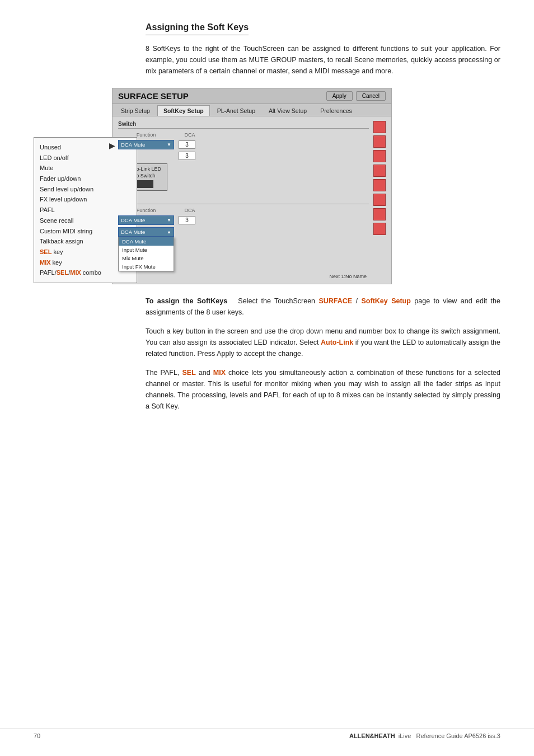  I want to click on footer-brand: ALLEN&HEATH, so click(372, 736).